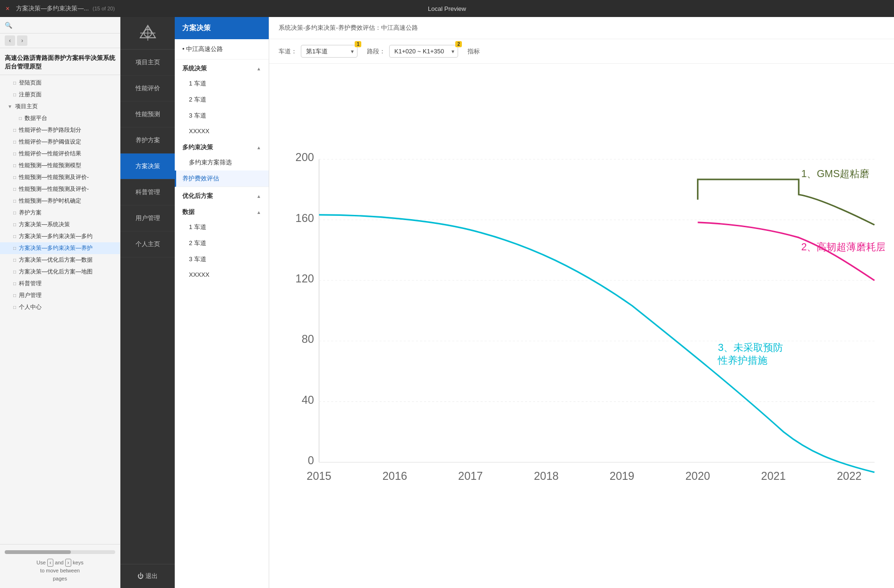  What do you see at coordinates (60, 213) in the screenshot?
I see `tree-item-maint-plan: □养护方案` at bounding box center [60, 213].